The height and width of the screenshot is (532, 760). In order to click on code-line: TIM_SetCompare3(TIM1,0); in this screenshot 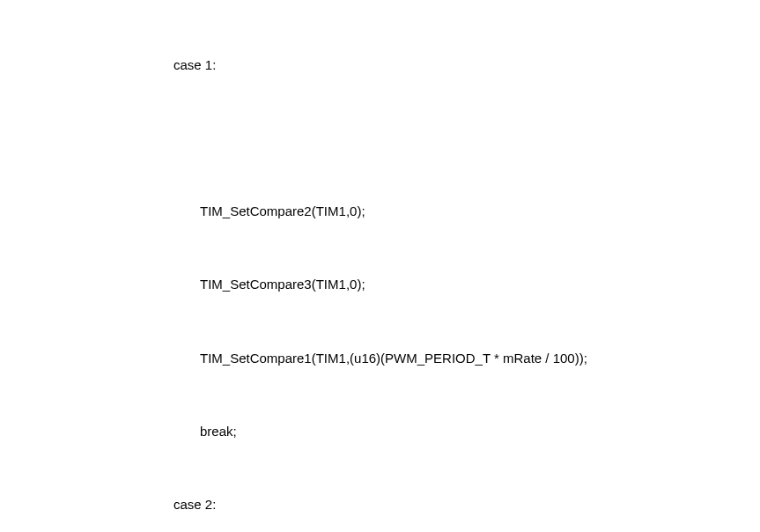, I will do `click(467, 284)`.